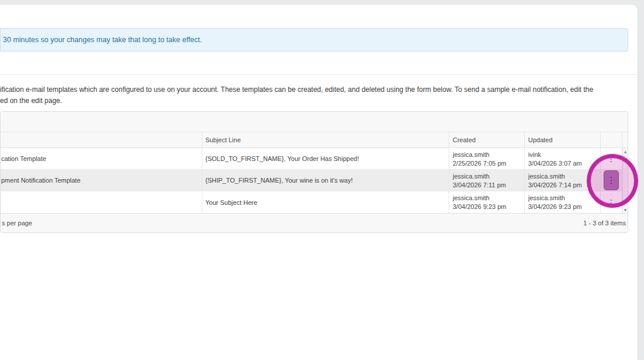 This screenshot has height=360, width=644. What do you see at coordinates (625, 140) in the screenshot?
I see `scrollbar-header-spacer` at bounding box center [625, 140].